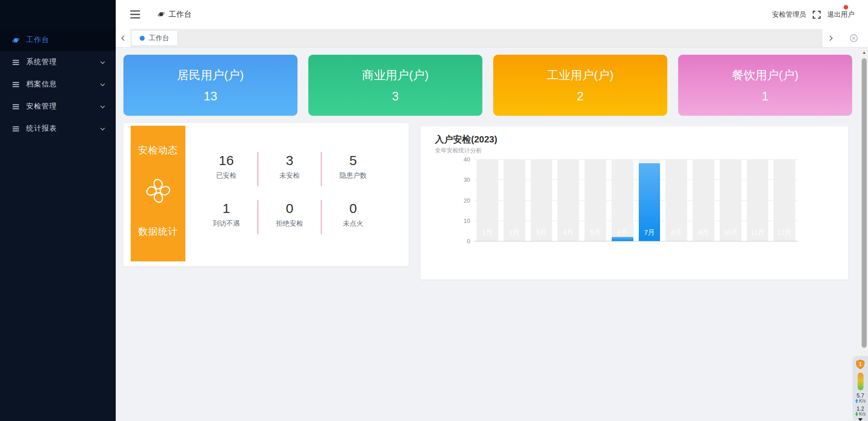 This screenshot has height=421, width=868. I want to click on safety-stat-到访不遇: 1到访不遇, so click(226, 217).